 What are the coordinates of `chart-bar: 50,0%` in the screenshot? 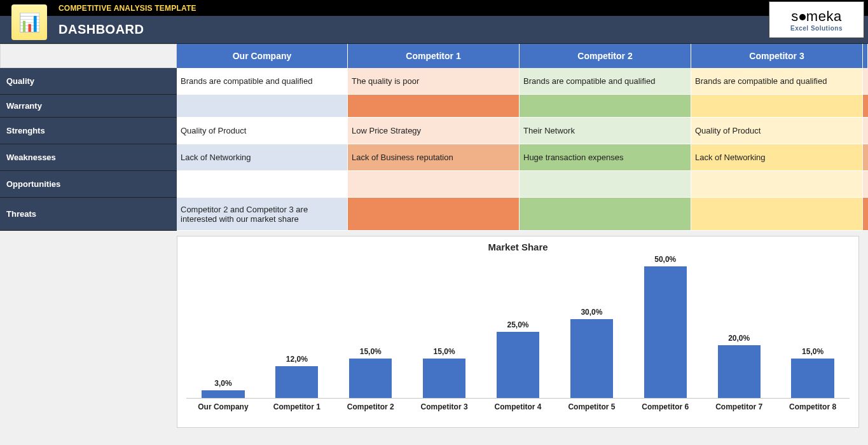 It's located at (665, 325).